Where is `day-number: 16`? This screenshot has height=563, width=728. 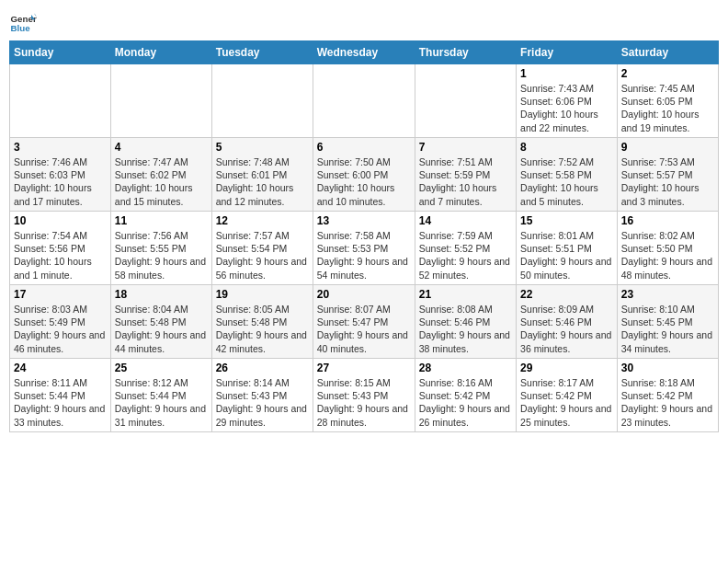 day-number: 16 is located at coordinates (667, 221).